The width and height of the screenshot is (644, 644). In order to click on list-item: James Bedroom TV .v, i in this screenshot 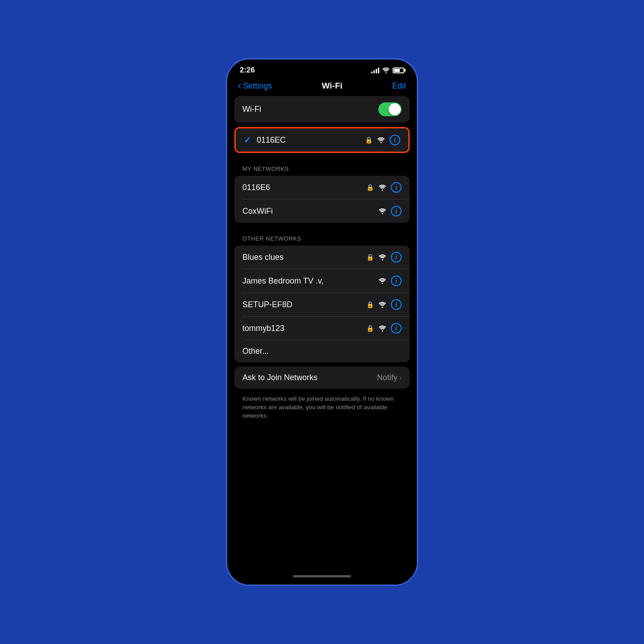, I will do `click(322, 281)`.